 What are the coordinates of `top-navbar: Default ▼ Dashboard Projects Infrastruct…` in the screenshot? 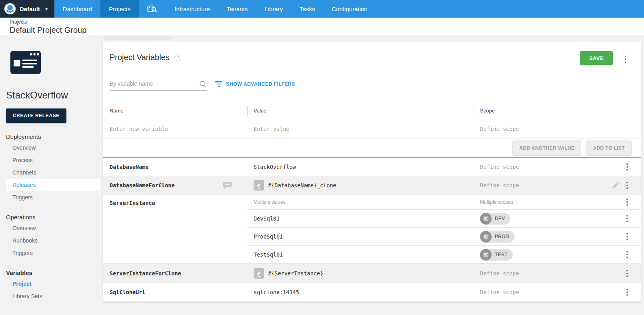 It's located at (322, 9).